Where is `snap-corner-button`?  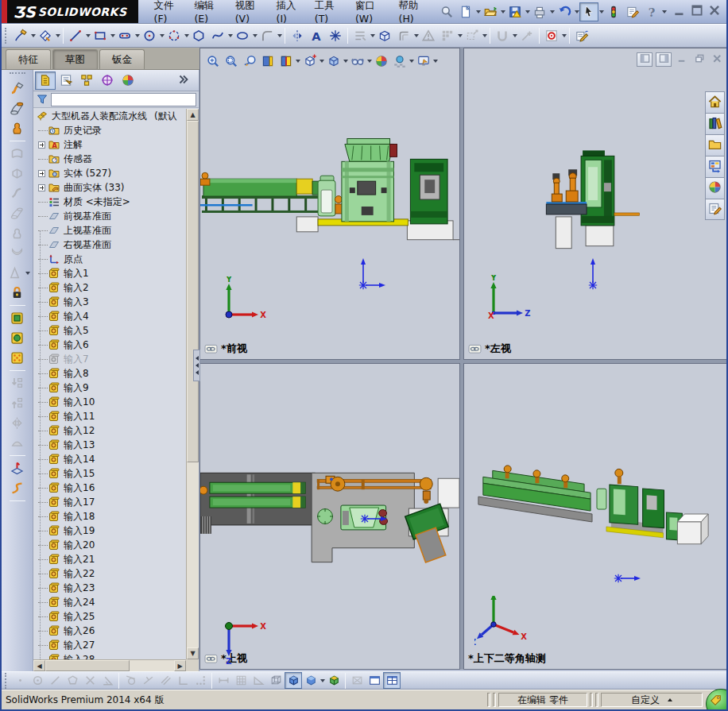 snap-corner-button is located at coordinates (183, 680).